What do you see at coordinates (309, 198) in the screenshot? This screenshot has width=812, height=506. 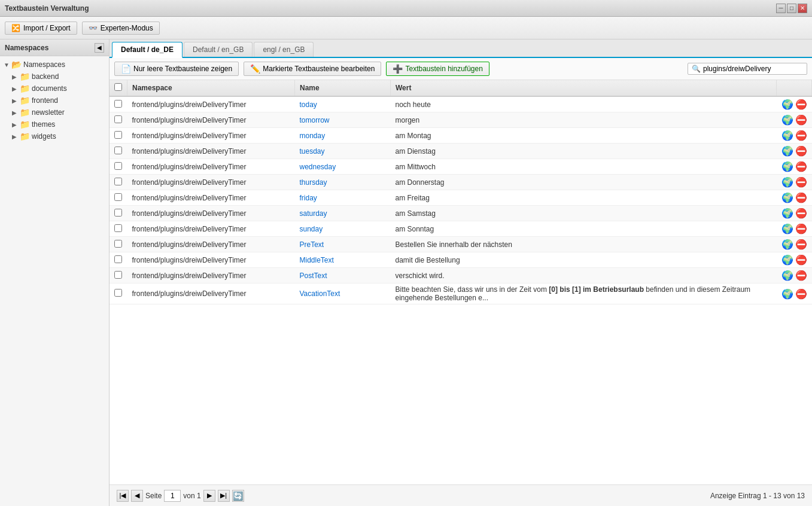 I see `row-name-link: friday` at bounding box center [309, 198].